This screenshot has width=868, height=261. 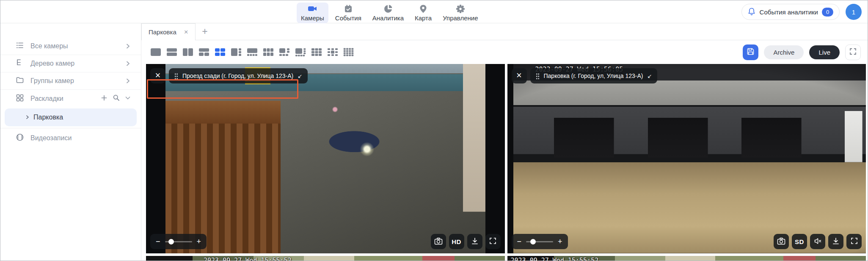 What do you see at coordinates (312, 13) in the screenshot?
I see `nav-item-cameras: Камеры` at bounding box center [312, 13].